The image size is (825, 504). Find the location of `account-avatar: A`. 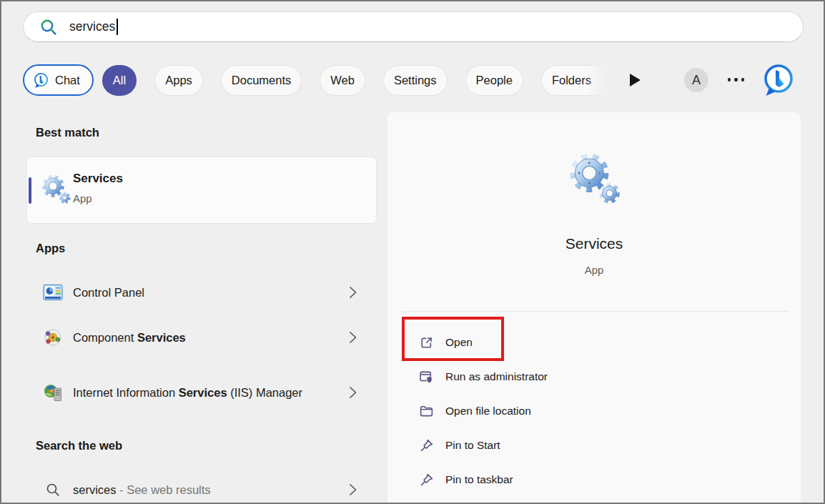

account-avatar: A is located at coordinates (696, 80).